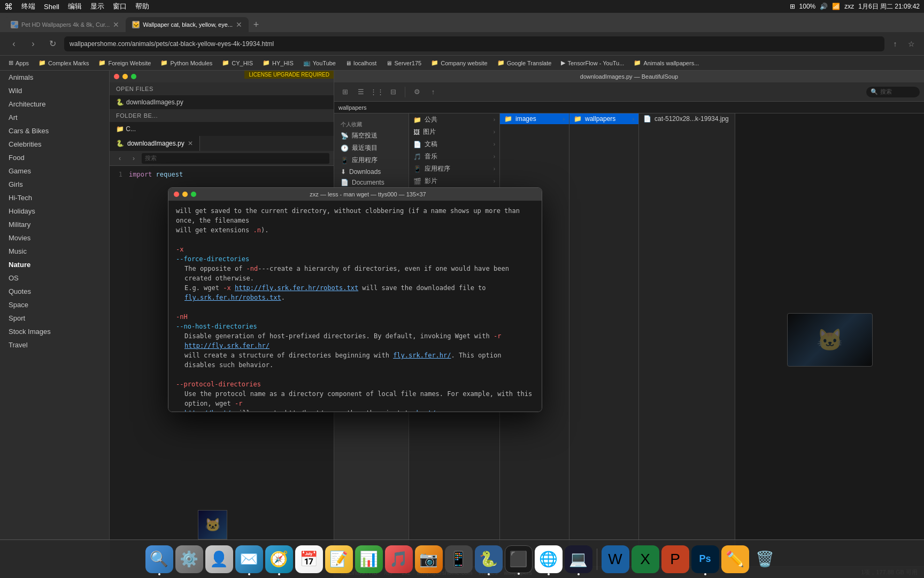  Describe the element at coordinates (371, 172) in the screenshot. I see `finder-sidebar-downloads: ⬇ Downloads` at that location.